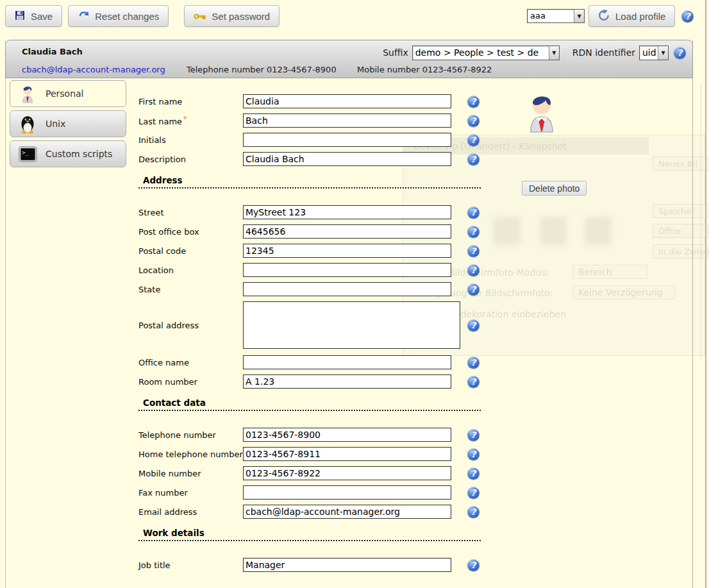 Image resolution: width=709 pixels, height=588 pixels. Describe the element at coordinates (347, 454) in the screenshot. I see `home-telephone-number-input` at that location.